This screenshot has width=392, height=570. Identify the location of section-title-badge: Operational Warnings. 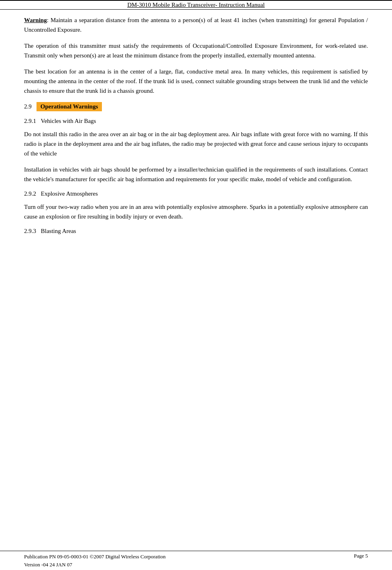
(69, 107).